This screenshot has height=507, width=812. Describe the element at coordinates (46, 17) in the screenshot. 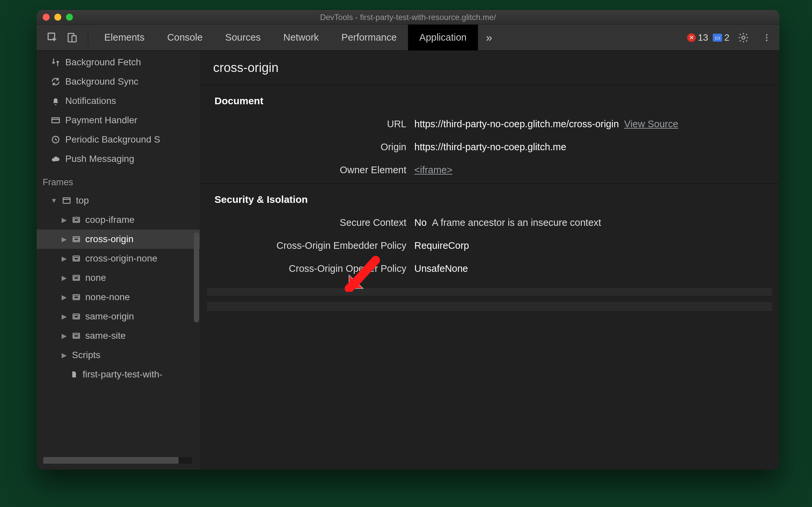

I see `close-window-button` at that location.